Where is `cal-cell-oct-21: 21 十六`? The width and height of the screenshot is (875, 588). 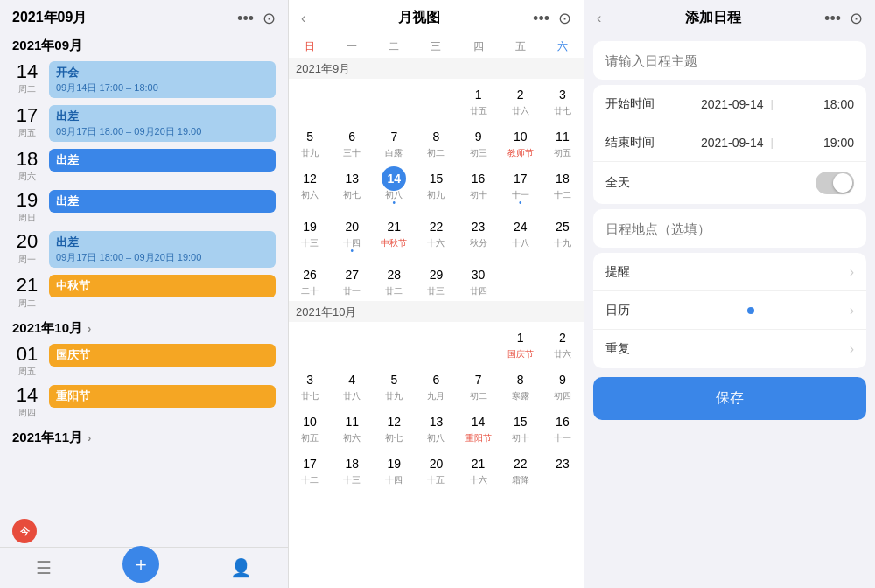
cal-cell-oct-21: 21 十六 is located at coordinates (479, 469).